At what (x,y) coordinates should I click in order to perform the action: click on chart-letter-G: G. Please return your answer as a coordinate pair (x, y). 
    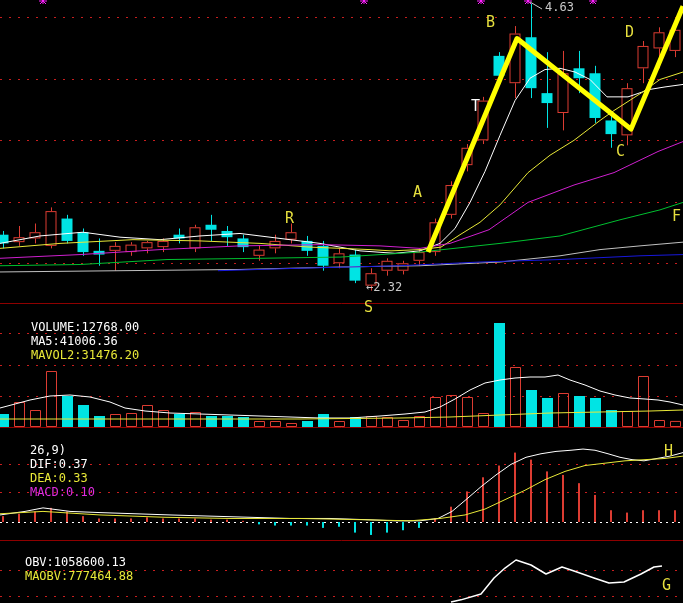
    Looking at the image, I should click on (666, 586).